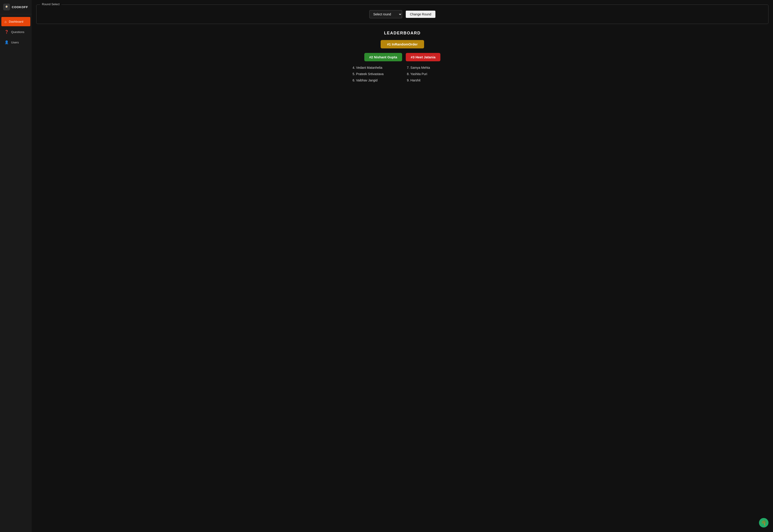 Image resolution: width=773 pixels, height=532 pixels. What do you see at coordinates (375, 80) in the screenshot?
I see `list-item: 6. Vaibhav Jangid` at bounding box center [375, 80].